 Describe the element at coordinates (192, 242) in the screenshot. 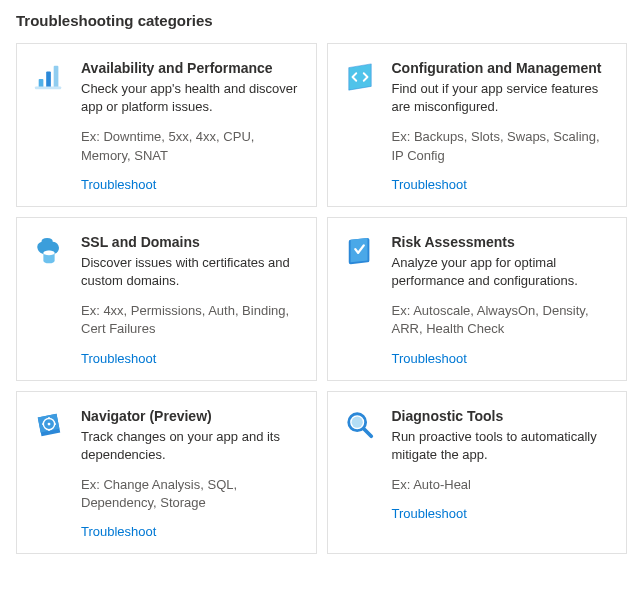

I see `card-title: SSL and Domains` at that location.